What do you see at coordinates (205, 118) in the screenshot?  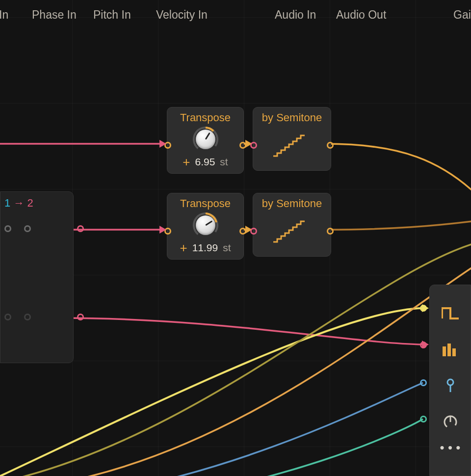 I see `transpose1-title: Transpose` at bounding box center [205, 118].